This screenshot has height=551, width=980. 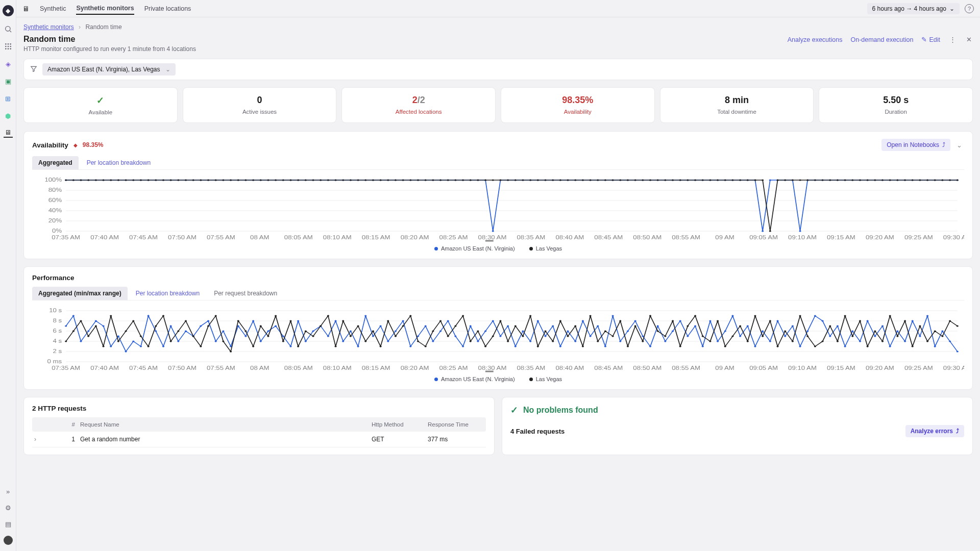 What do you see at coordinates (337, 238) in the screenshot?
I see `svg-text: 08:10 AM` at bounding box center [337, 238].